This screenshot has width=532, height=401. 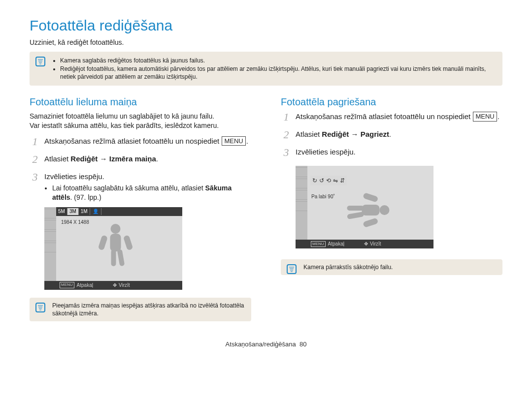 I want to click on rotation-icons: ↻ ↺ ⟲ ⇋ ⇵, so click(x=329, y=181).